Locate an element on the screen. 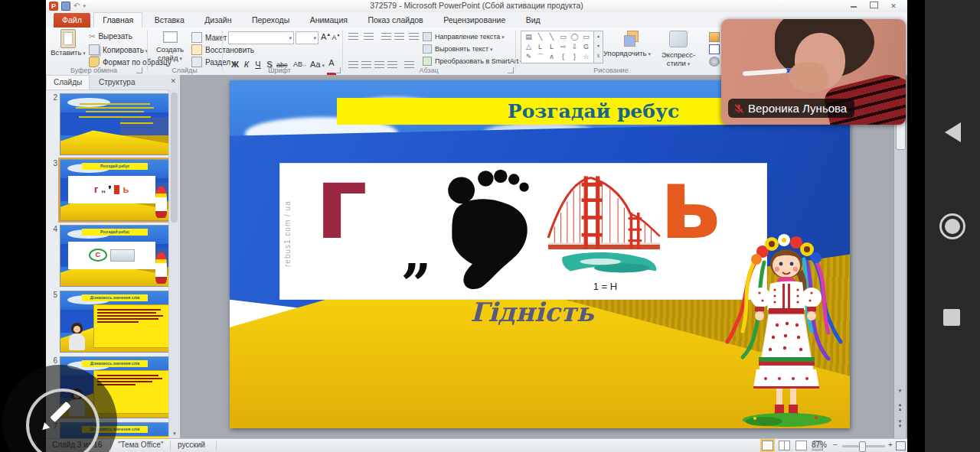 The image size is (980, 452). ukrainian-girl-illustration is located at coordinates (785, 323).